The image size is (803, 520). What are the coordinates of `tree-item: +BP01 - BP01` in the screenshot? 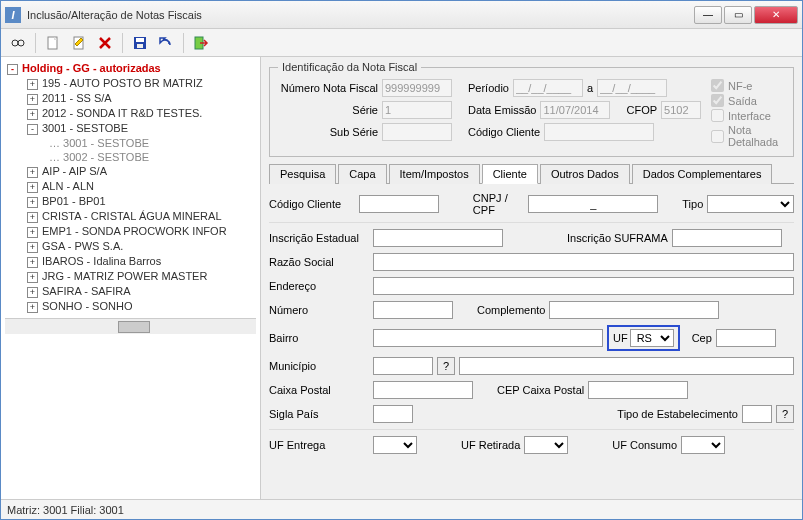 It's located at (130, 202).